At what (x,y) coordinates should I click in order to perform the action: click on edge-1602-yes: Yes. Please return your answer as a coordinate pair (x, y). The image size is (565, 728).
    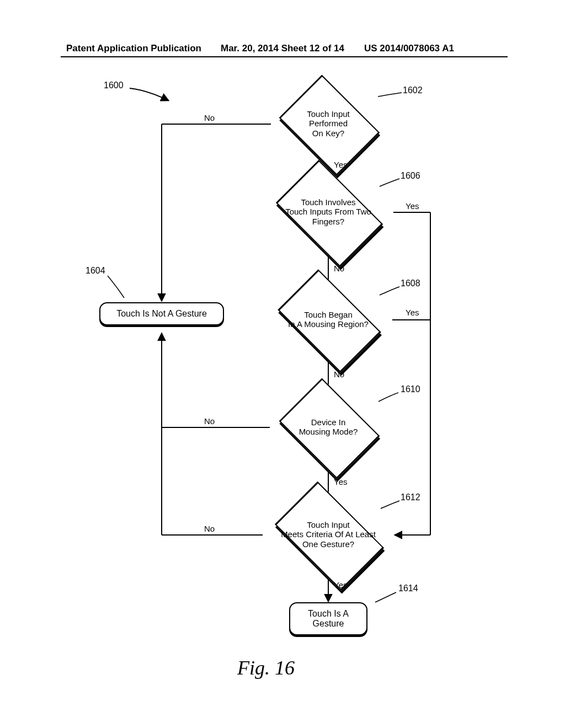
    Looking at the image, I should click on (340, 164).